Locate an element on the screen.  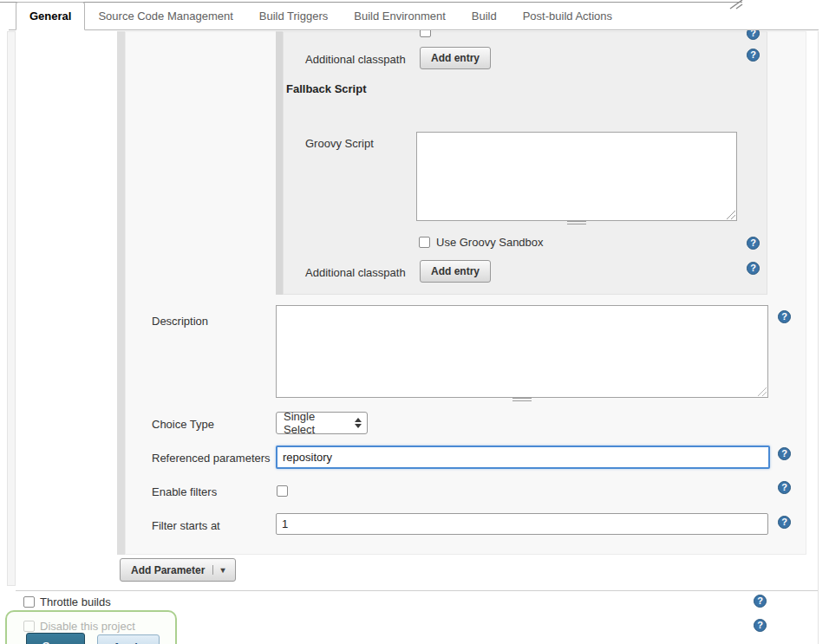
groovy-script-field is located at coordinates (577, 177).